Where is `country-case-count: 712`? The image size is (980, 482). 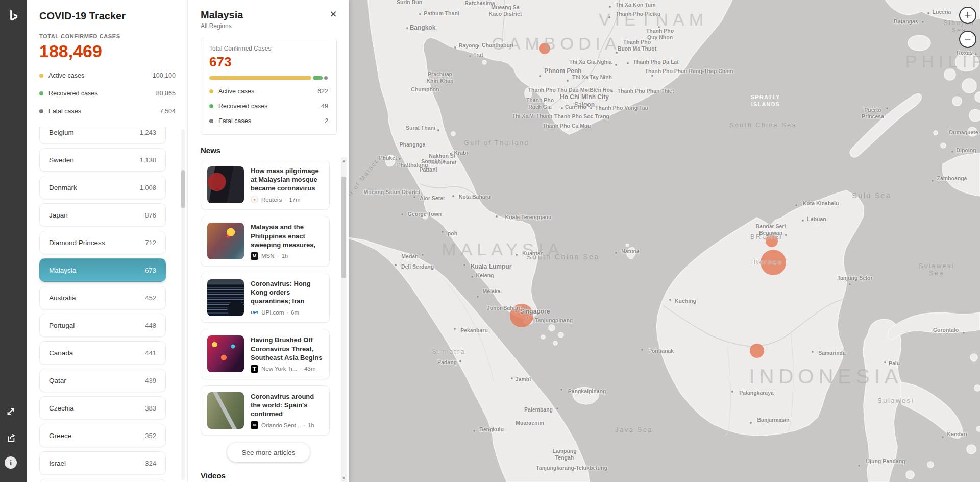
country-case-count: 712 is located at coordinates (151, 243).